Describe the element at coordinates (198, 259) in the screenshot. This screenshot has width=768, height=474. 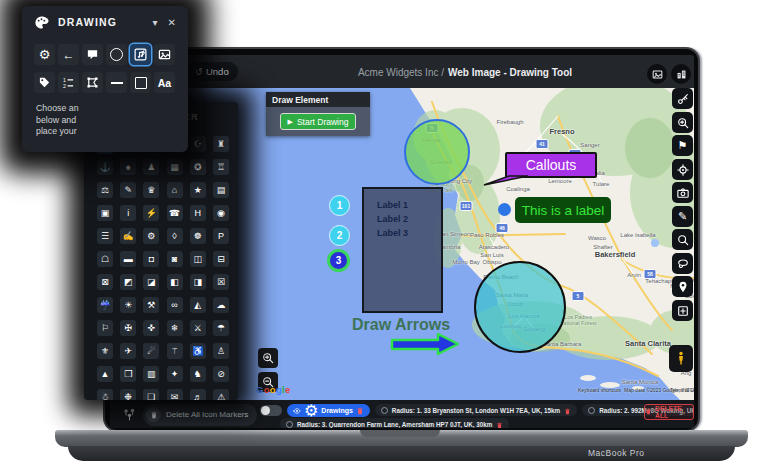
I see `marker-icon-tram: ◫` at that location.